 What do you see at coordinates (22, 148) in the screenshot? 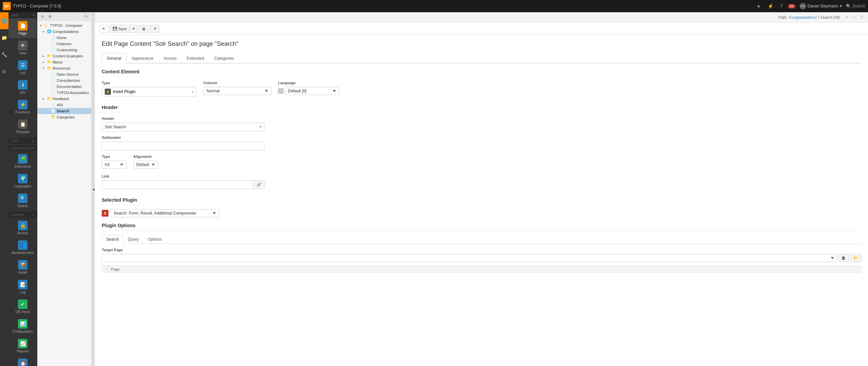
I see `admin-label: ADMIN TOOLS` at bounding box center [22, 148].